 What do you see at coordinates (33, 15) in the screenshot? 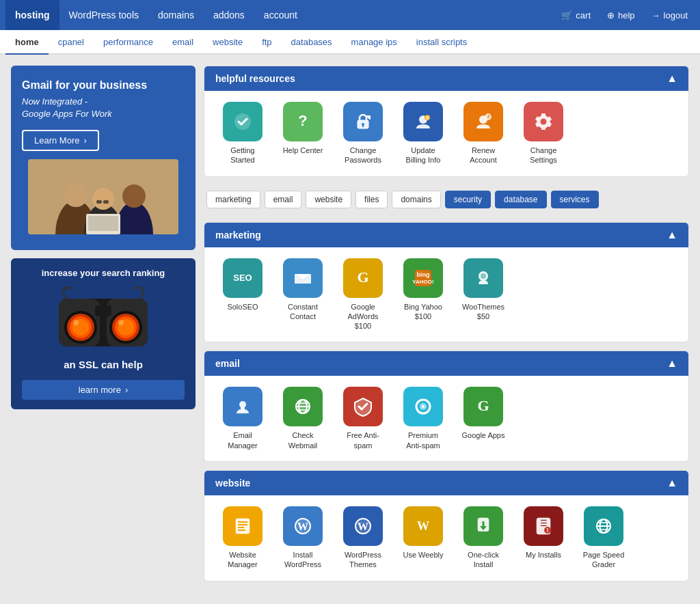
I see `nav-hosting: hosting` at bounding box center [33, 15].